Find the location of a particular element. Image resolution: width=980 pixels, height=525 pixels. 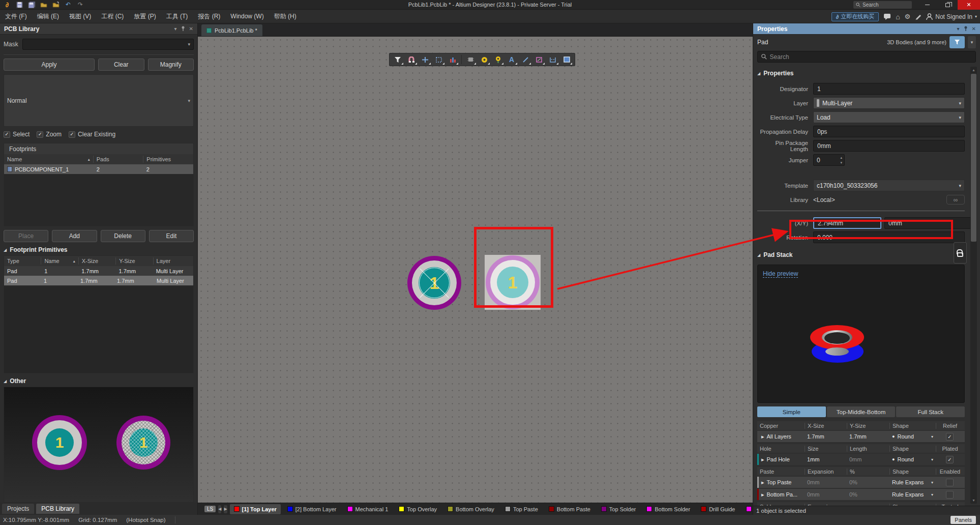

save-icon is located at coordinates (19, 5).